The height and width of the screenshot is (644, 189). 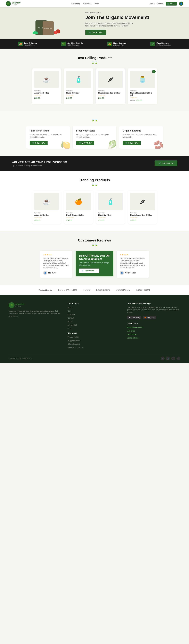 I want to click on footer-link2-connect: Lets Connect, so click(x=132, y=334).